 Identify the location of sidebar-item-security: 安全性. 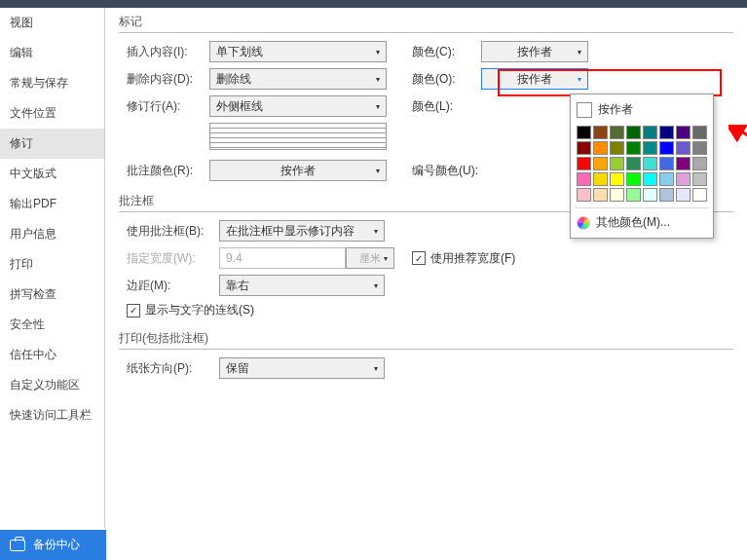
(53, 325).